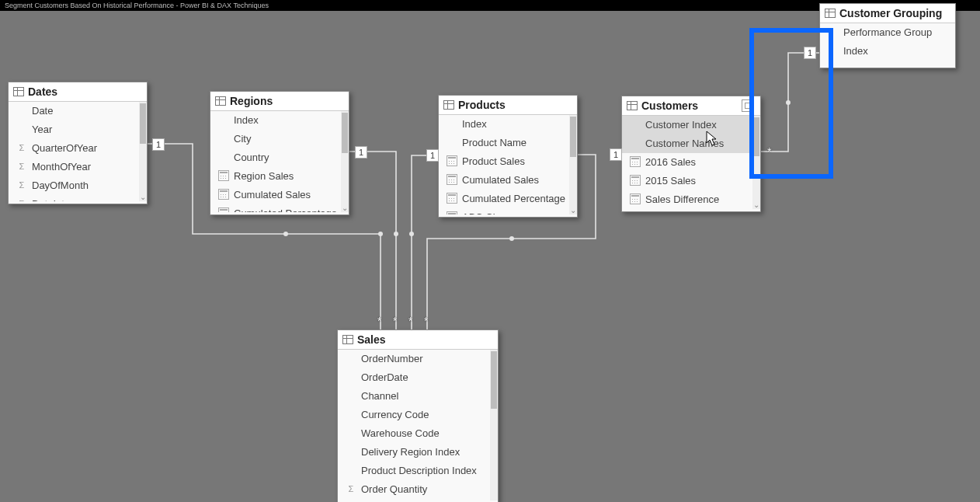 The width and height of the screenshot is (980, 502). I want to click on field-item: Country, so click(280, 158).